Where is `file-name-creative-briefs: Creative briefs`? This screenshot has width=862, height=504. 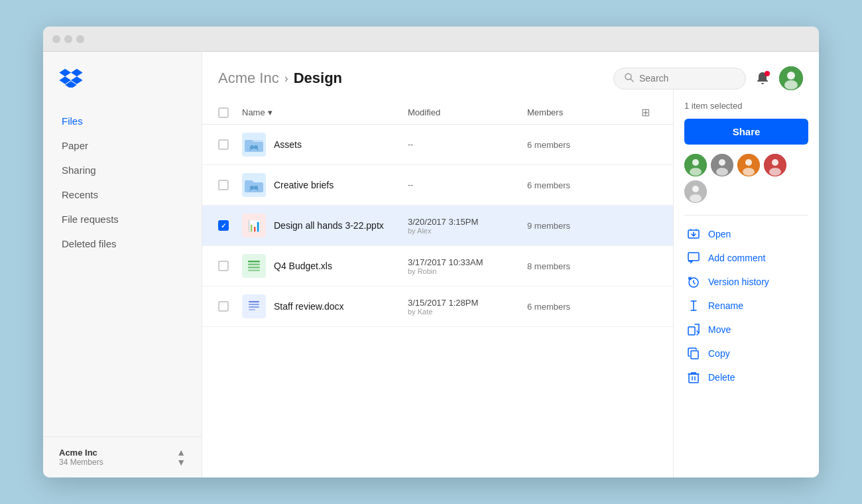
file-name-creative-briefs: Creative briefs is located at coordinates (341, 185).